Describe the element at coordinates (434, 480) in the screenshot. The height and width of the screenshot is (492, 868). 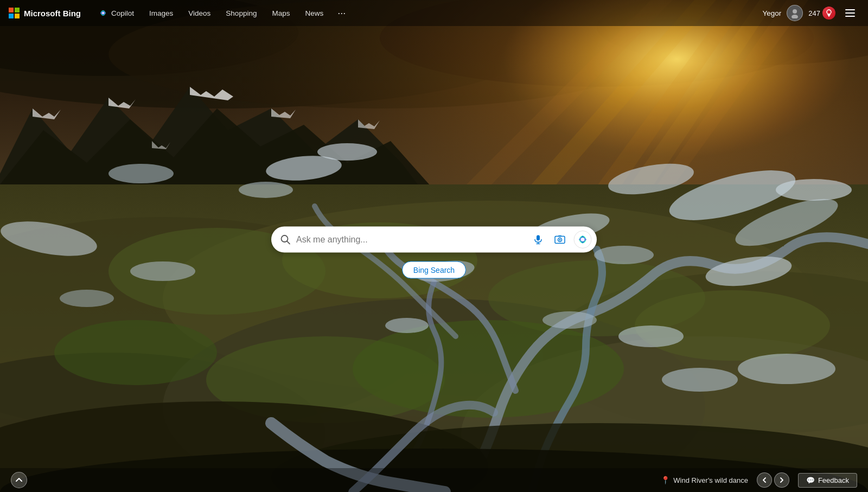
I see `bottom-bar: 📍 Wind River's wild dance 💬 Feedback` at that location.